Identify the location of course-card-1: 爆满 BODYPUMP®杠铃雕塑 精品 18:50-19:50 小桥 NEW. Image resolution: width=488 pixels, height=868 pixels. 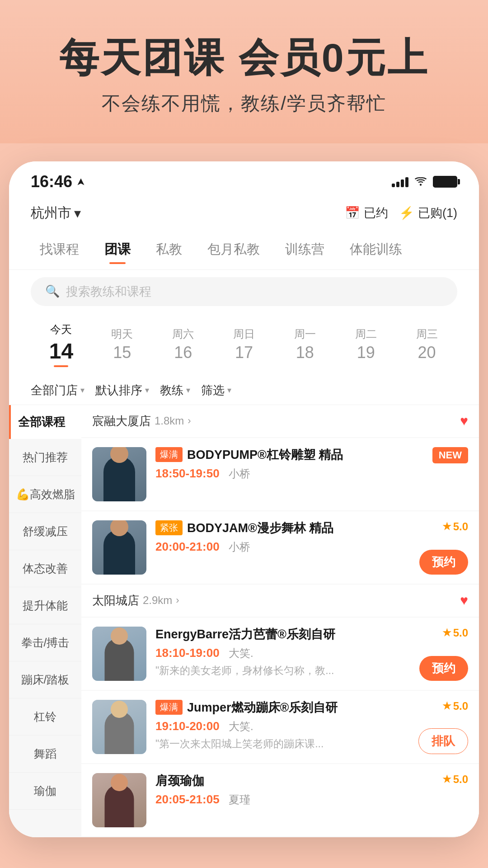
(280, 474).